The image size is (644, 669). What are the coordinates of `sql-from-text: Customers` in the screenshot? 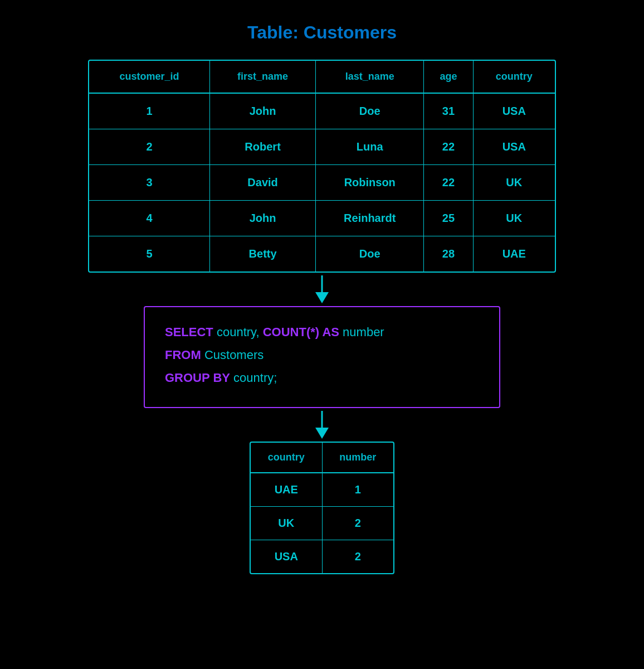 It's located at (234, 355).